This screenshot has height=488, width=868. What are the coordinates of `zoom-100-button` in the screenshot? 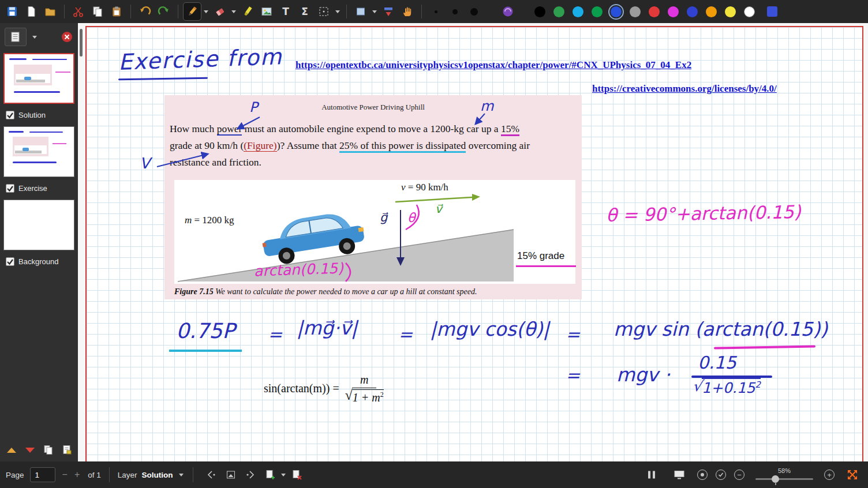 It's located at (721, 475).